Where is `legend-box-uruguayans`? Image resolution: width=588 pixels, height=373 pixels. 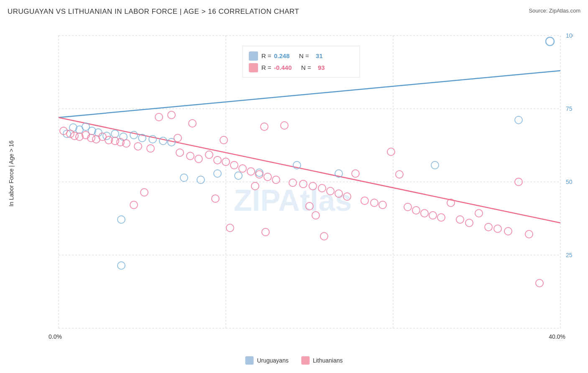
legend-box-uruguayans is located at coordinates (249, 360).